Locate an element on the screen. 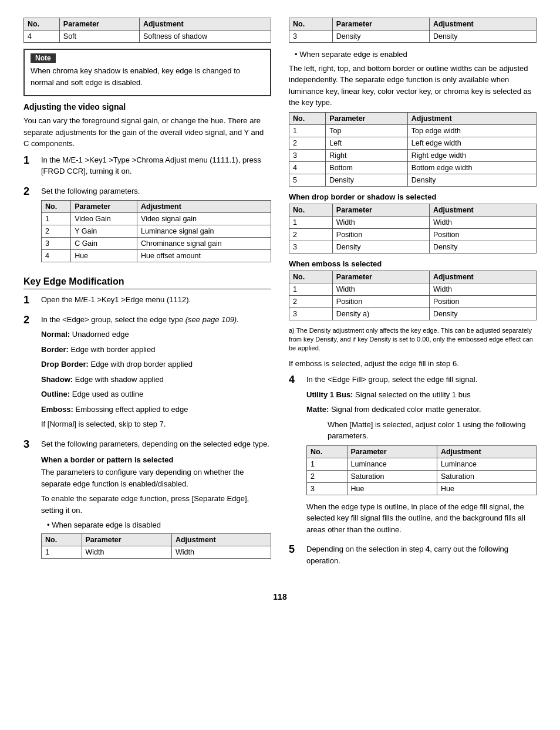 This screenshot has height=730, width=560. border-disabled-table: No. Parameter Adjustment 1 Width Width is located at coordinates (156, 546).